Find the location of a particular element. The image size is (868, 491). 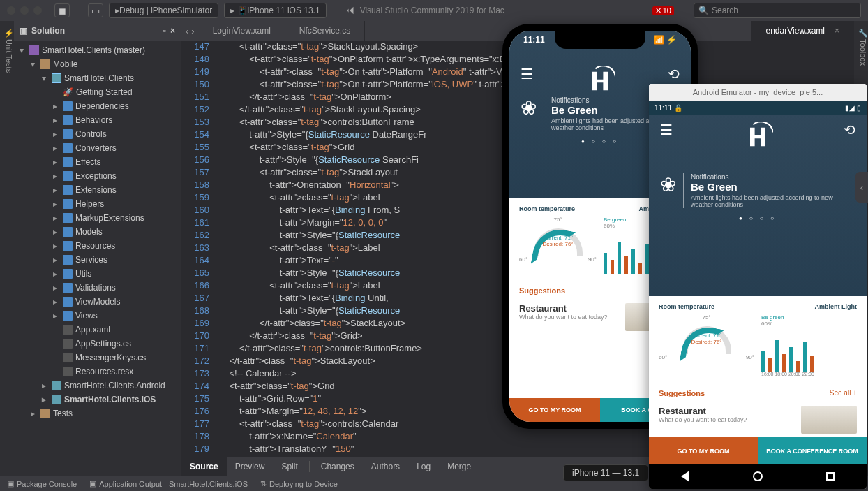

split-tab: Split is located at coordinates (289, 467).